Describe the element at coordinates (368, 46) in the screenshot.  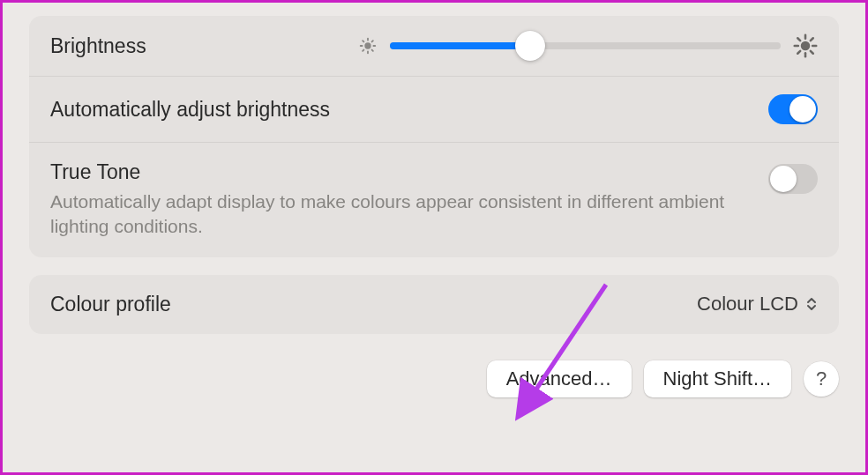
I see `sun-low-icon` at that location.